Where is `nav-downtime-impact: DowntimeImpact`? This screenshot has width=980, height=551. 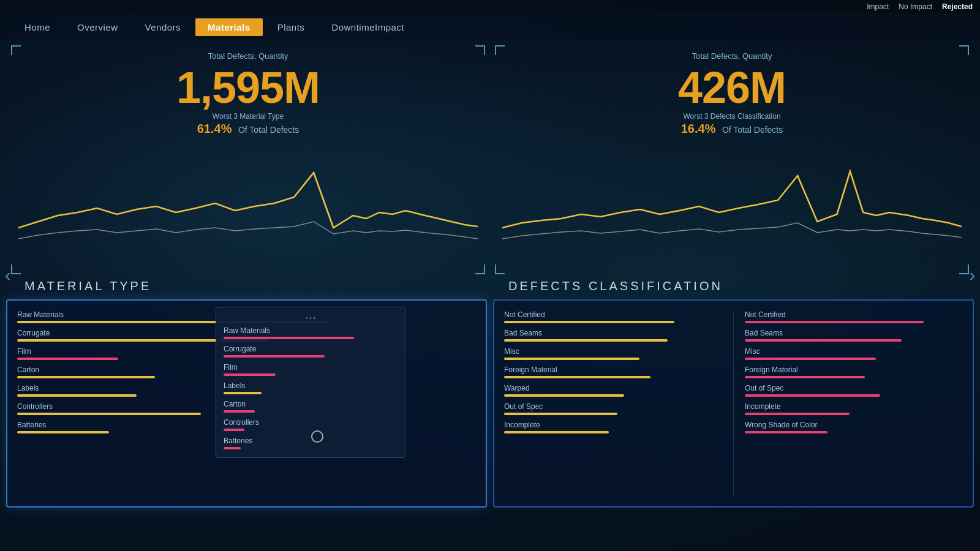
nav-downtime-impact: DowntimeImpact is located at coordinates (368, 27).